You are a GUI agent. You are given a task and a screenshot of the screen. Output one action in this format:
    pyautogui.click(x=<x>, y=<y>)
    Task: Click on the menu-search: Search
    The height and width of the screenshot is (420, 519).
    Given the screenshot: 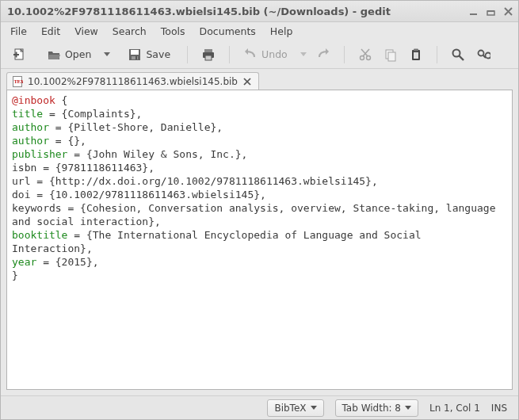 What is the action you would take?
    pyautogui.click(x=130, y=32)
    